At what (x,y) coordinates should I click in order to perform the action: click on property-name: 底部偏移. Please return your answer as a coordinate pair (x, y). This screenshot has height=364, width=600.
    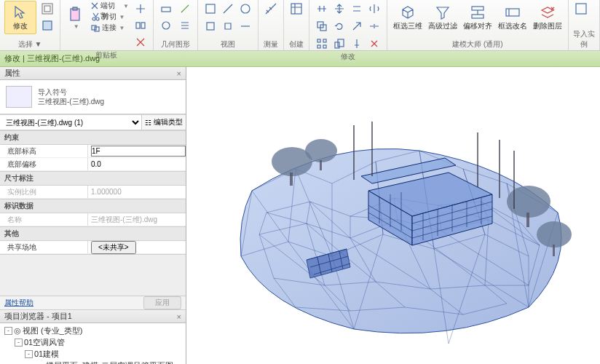
    Looking at the image, I should click on (44, 165).